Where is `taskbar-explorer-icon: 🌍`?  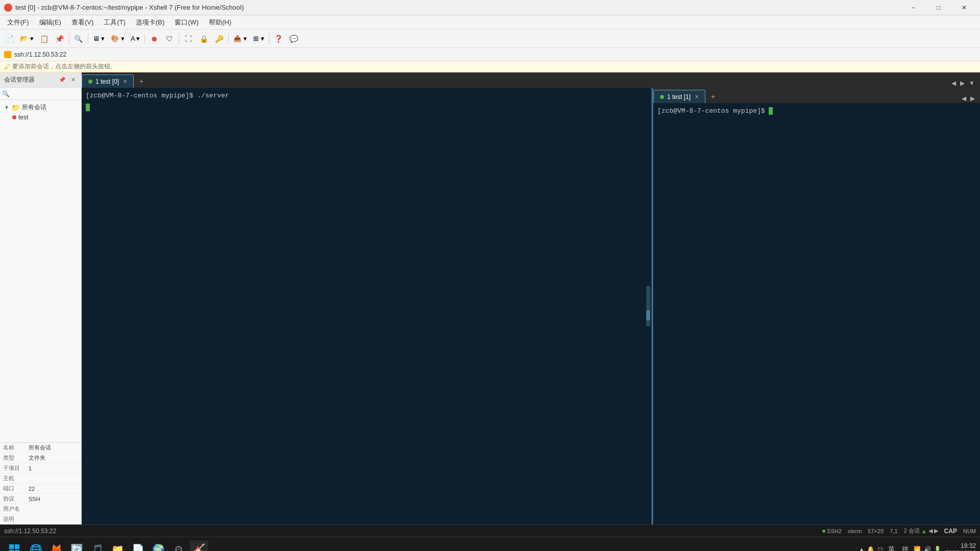
taskbar-explorer-icon: 🌍 is located at coordinates (158, 546).